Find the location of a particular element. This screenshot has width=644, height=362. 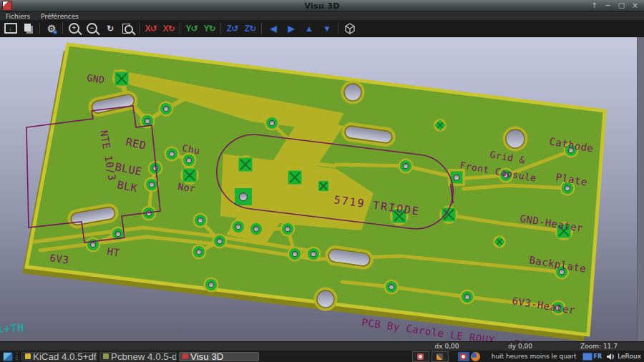

shade-button: ↑ is located at coordinates (594, 6).